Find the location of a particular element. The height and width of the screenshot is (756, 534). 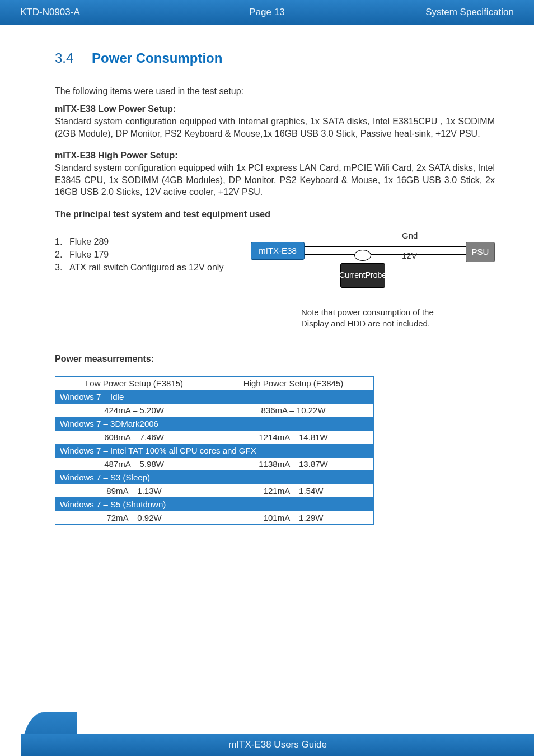

high-power-head: mITX-E38 High Power Setup: is located at coordinates (275, 156).